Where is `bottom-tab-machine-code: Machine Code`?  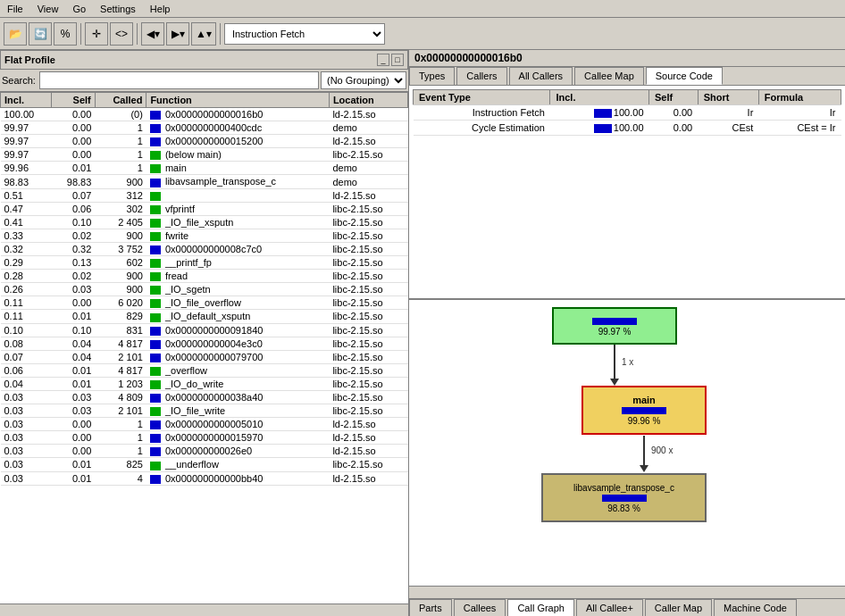 bottom-tab-machine-code: Machine Code is located at coordinates (756, 607).